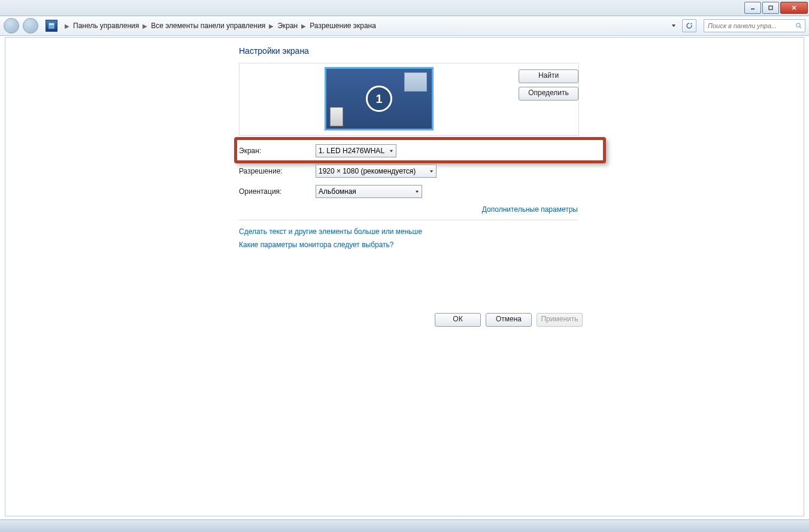 The image size is (809, 532). What do you see at coordinates (559, 320) in the screenshot?
I see `apply-button: Применить` at bounding box center [559, 320].